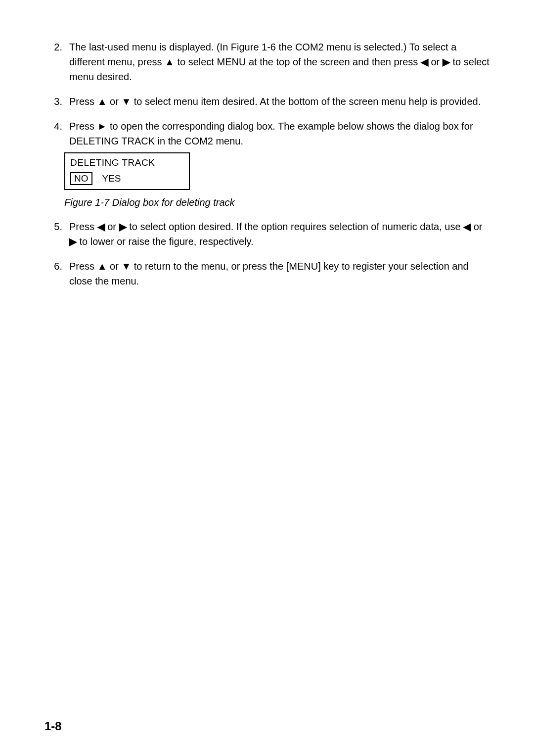 The height and width of the screenshot is (756, 534). I want to click on list-item-5: 5. Press ◀ or ▶ to select option desired…, so click(267, 234).